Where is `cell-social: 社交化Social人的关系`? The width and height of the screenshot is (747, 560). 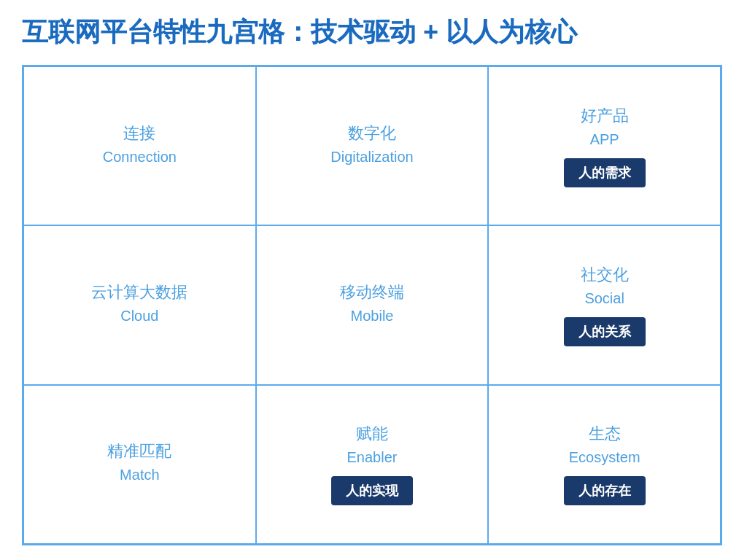 cell-social: 社交化Social人的关系 is located at coordinates (604, 305).